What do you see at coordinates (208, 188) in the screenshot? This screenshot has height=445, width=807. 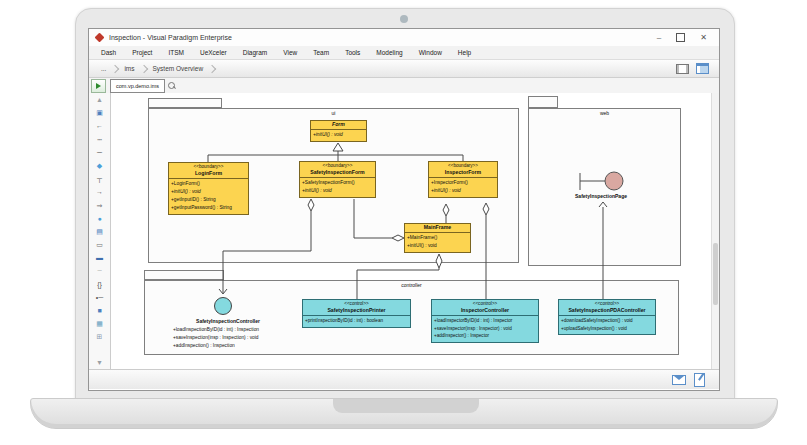 I see `class-loginform: <<boundary>> LoginForm +LoginForm() +ini…` at bounding box center [208, 188].